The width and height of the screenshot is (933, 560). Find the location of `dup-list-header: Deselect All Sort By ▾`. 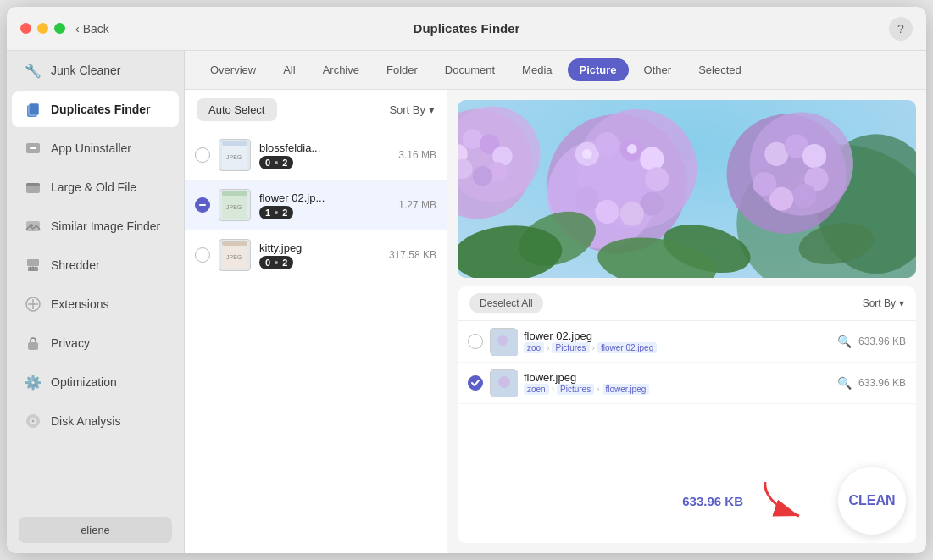

dup-list-header: Deselect All Sort By ▾ is located at coordinates (686, 303).